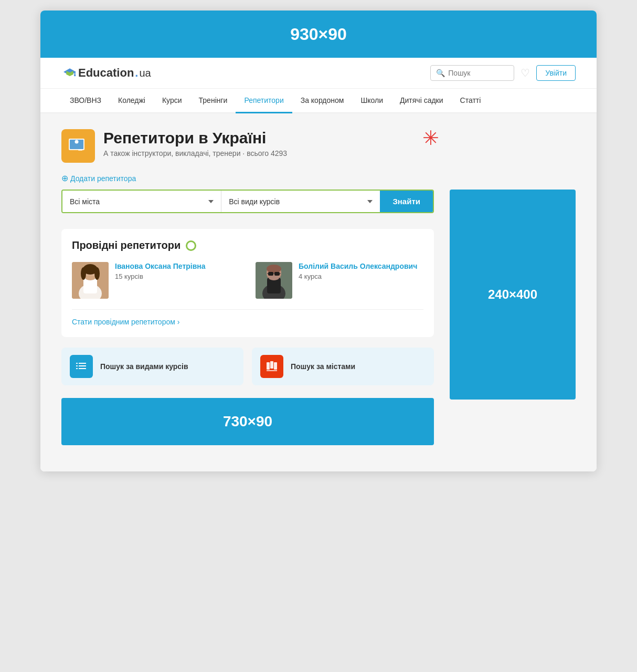 This screenshot has height=672, width=637. What do you see at coordinates (323, 366) in the screenshot?
I see `search-card-cities-label: Пошук за містами` at bounding box center [323, 366].